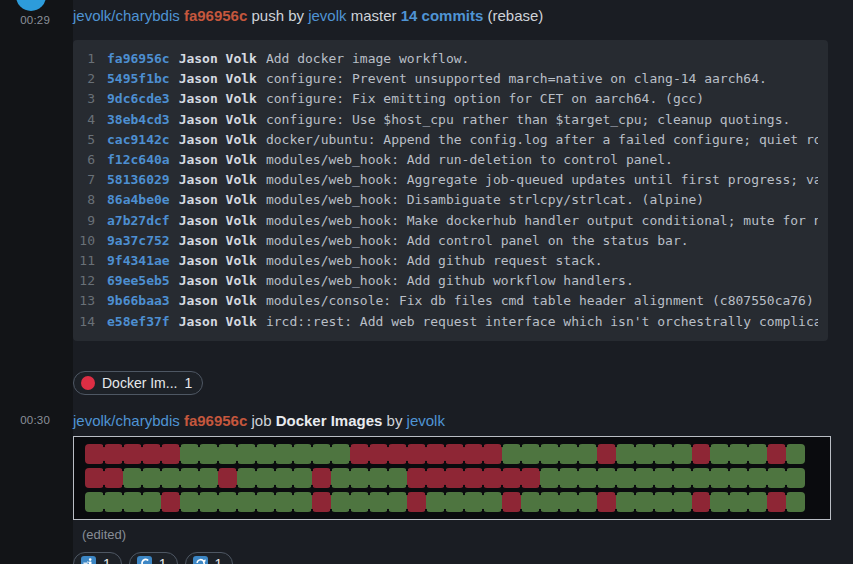 Image resolution: width=853 pixels, height=564 pixels. I want to click on commits-link: 14 commits, so click(442, 16).